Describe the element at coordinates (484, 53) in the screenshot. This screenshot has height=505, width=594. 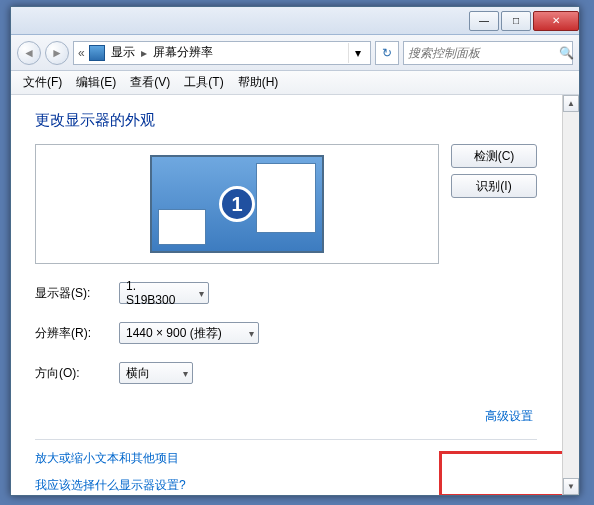
I see `search-input` at that location.